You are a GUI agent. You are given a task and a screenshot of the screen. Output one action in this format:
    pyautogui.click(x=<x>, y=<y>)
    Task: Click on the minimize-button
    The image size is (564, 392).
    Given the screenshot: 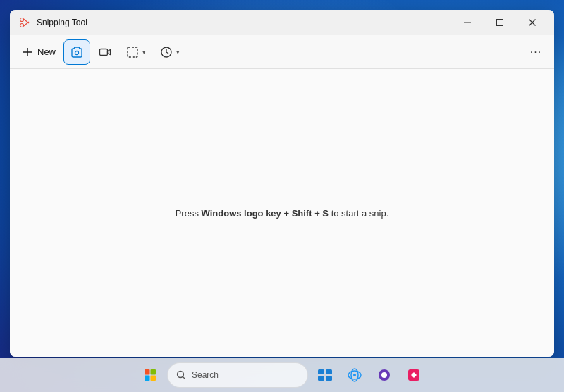 What is the action you would take?
    pyautogui.click(x=467, y=23)
    